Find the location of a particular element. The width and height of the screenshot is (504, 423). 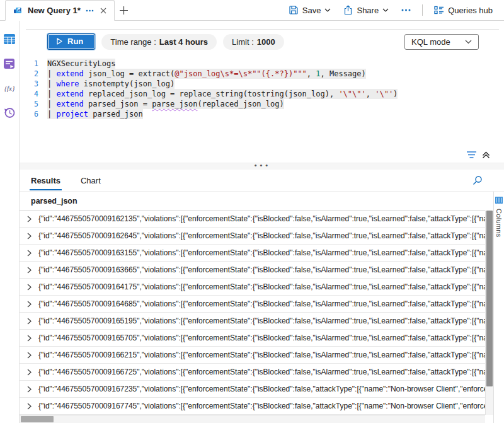

row-json-cell: {"id":"4467550570009167745","violations"… is located at coordinates (262, 406).